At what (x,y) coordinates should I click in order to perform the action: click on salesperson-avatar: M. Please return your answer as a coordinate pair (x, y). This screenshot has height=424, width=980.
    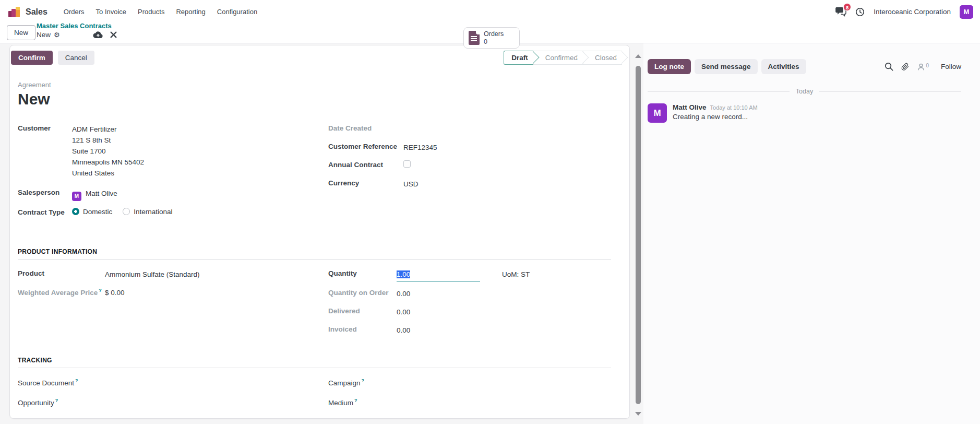
    Looking at the image, I should click on (77, 196).